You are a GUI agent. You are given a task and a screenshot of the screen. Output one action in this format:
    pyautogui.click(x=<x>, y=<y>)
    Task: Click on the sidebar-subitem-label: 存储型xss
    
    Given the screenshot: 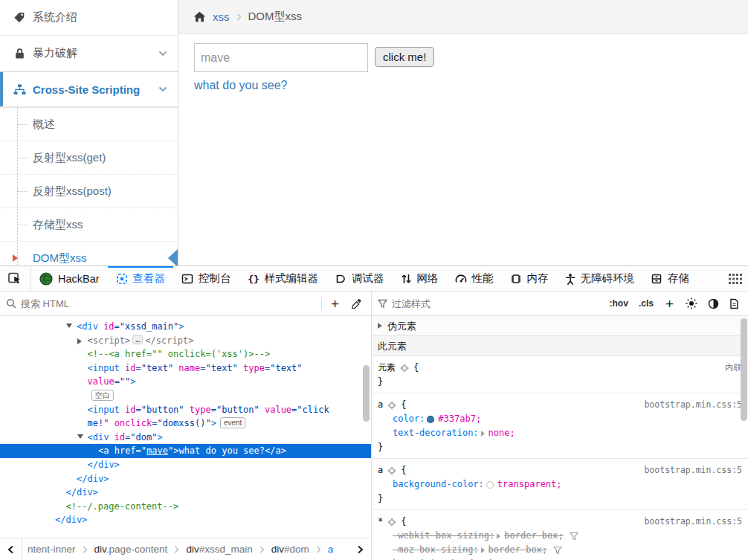 What is the action you would take?
    pyautogui.click(x=58, y=225)
    